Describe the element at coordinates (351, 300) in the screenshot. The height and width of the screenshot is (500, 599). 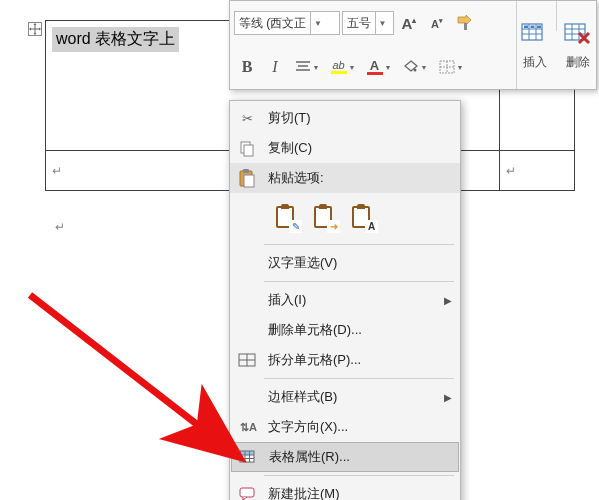
I see `menu-label: 插入(I)` at that location.